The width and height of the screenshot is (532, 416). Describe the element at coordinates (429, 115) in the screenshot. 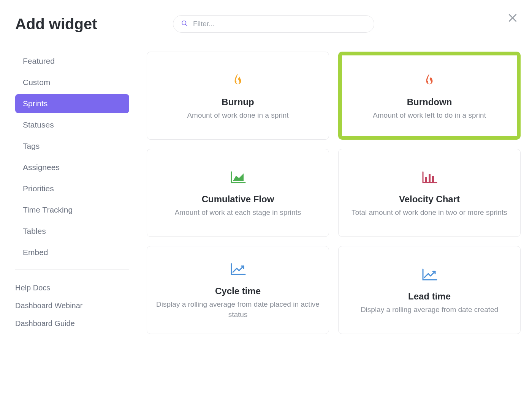

I see `widget-card-description: Amount of work left to do in a sprint` at that location.